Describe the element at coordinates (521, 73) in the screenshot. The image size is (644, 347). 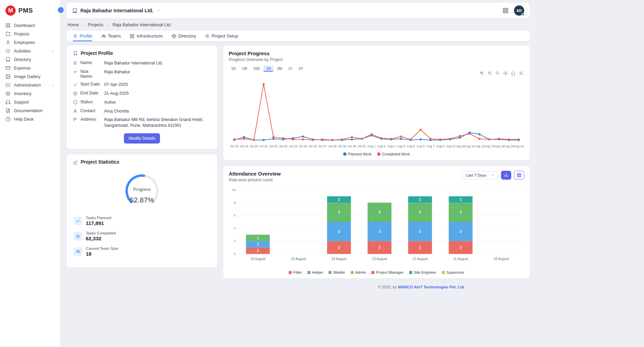
I see `menu-icon` at that location.